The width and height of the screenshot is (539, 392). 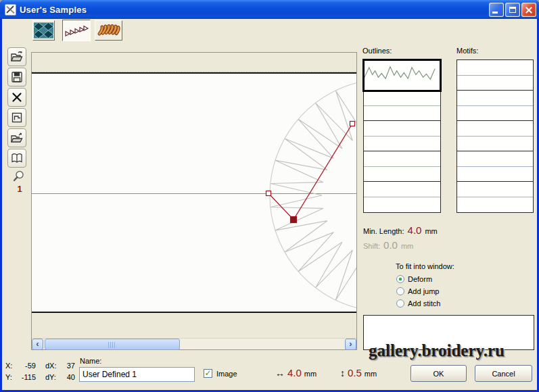 What do you see at coordinates (108, 30) in the screenshot?
I see `cord-sample-button` at bounding box center [108, 30].